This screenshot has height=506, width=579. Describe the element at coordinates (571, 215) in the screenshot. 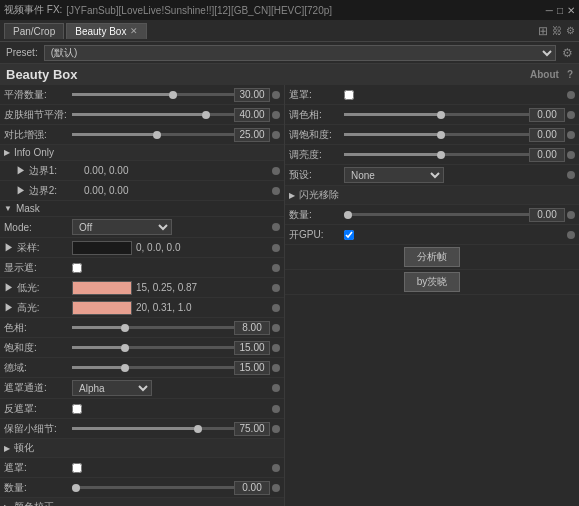

I see `flash-qty-dot` at that location.